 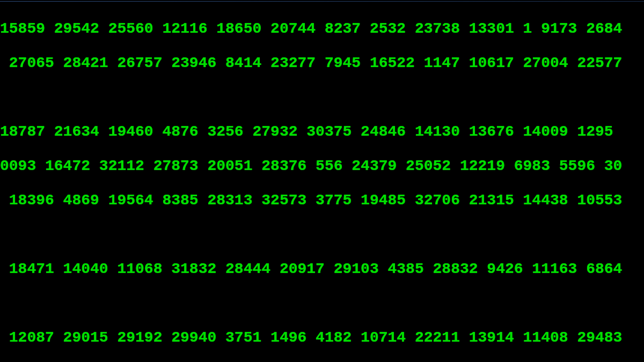 What do you see at coordinates (322, 201) in the screenshot?
I see `output-line: 18396 4869 19564 8385 28313 32573 3775 1…` at bounding box center [322, 201].